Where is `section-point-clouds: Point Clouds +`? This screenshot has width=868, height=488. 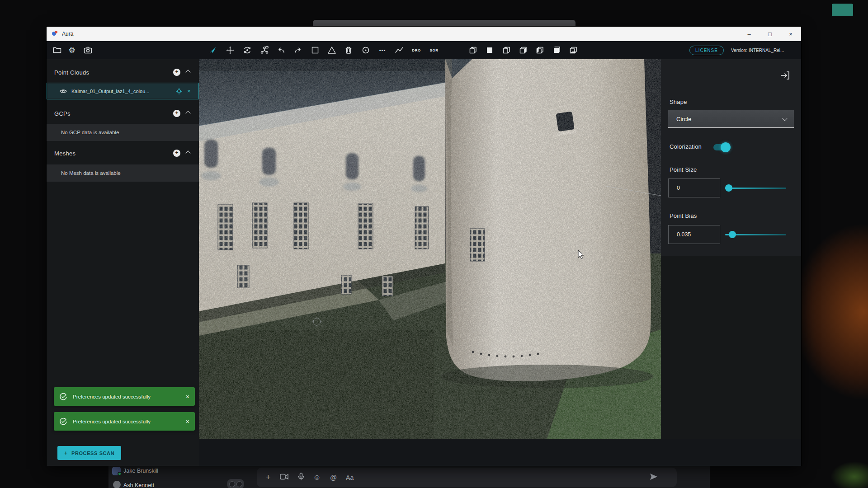
section-point-clouds: Point Clouds + is located at coordinates (123, 72).